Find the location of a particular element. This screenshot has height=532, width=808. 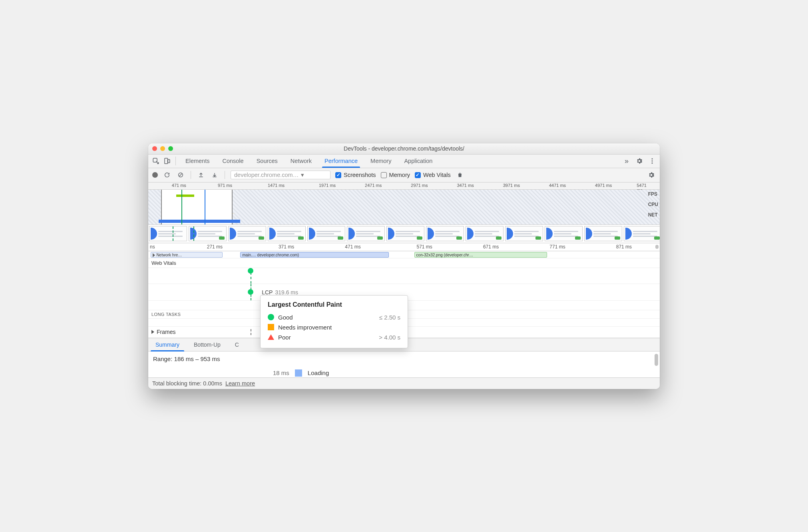

detail-tab-bottomup: Bottom-Up is located at coordinates (207, 345).